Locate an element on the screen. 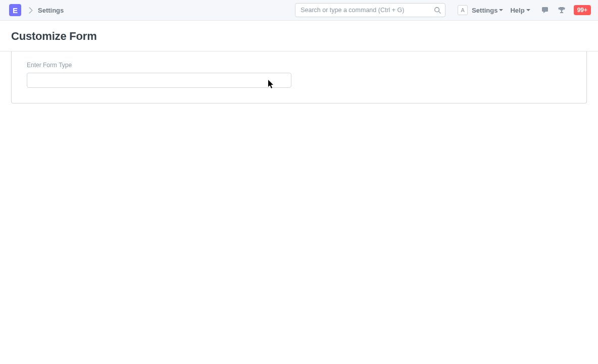 The height and width of the screenshot is (364, 598). navbar: E Settings A Settings Help 99+ is located at coordinates (299, 10).